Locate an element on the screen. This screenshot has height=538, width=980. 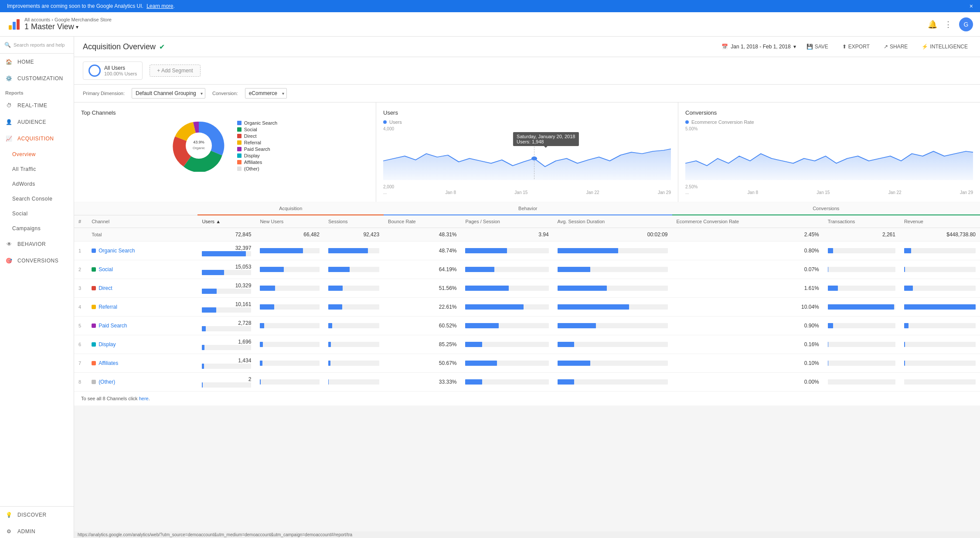
col-new-users: New Users is located at coordinates (289, 221).